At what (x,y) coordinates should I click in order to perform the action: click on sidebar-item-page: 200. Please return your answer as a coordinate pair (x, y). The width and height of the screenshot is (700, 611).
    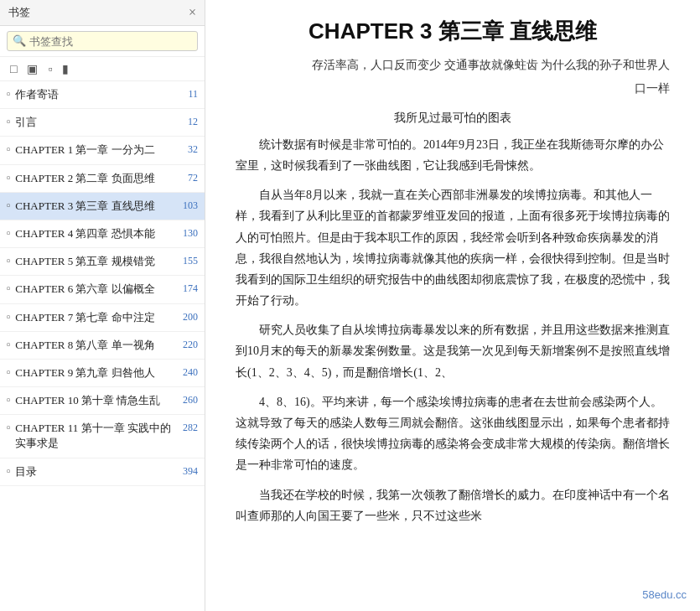
    Looking at the image, I should click on (191, 317).